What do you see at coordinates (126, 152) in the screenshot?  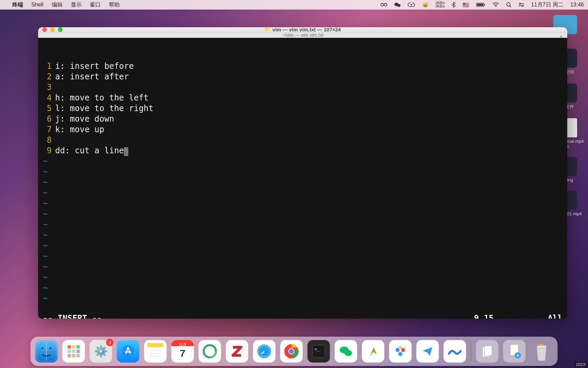 I see `vim-cursor` at bounding box center [126, 152].